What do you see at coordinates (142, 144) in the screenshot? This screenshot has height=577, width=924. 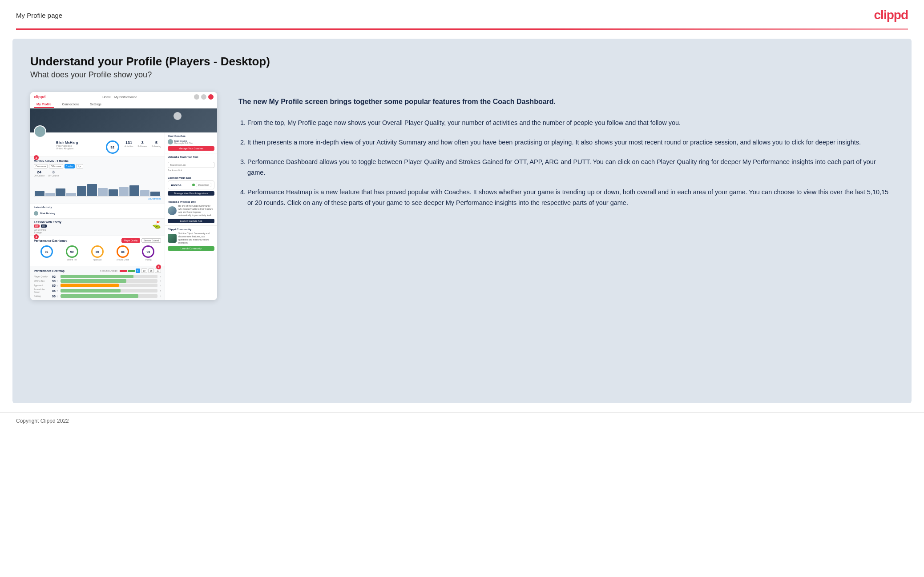 I see `mock-stat-followers: 3 Followers` at bounding box center [142, 144].